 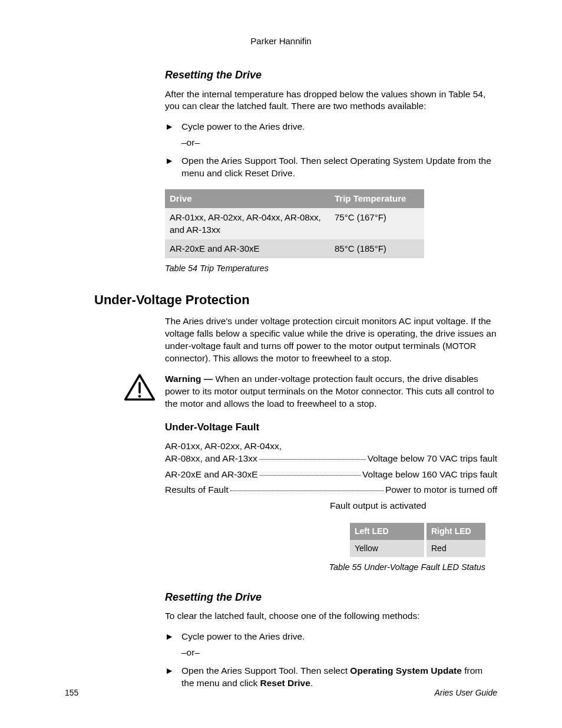 I want to click on heading-under-voltage: Under-Voltage Protection, so click(x=296, y=300).